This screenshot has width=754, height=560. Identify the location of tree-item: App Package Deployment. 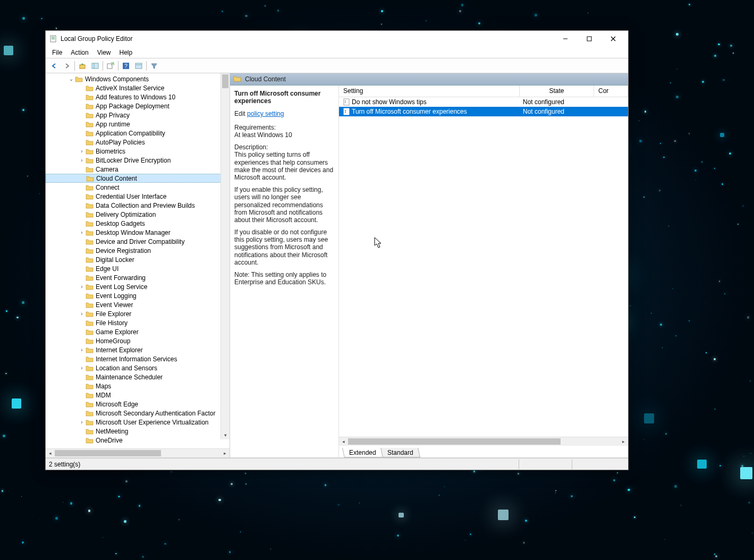
(138, 106).